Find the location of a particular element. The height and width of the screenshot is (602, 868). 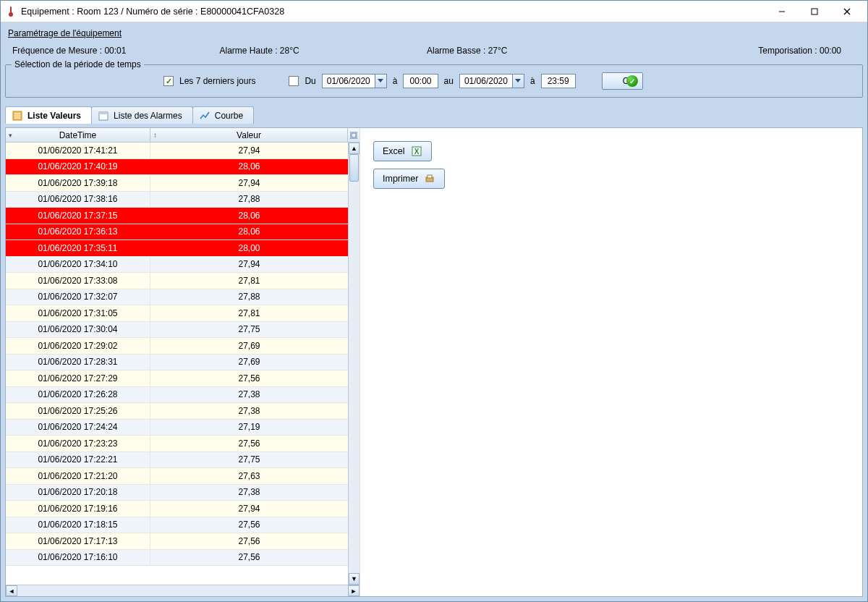

cell-datetime: 01/06/2020 17:31:05 is located at coordinates (78, 313).